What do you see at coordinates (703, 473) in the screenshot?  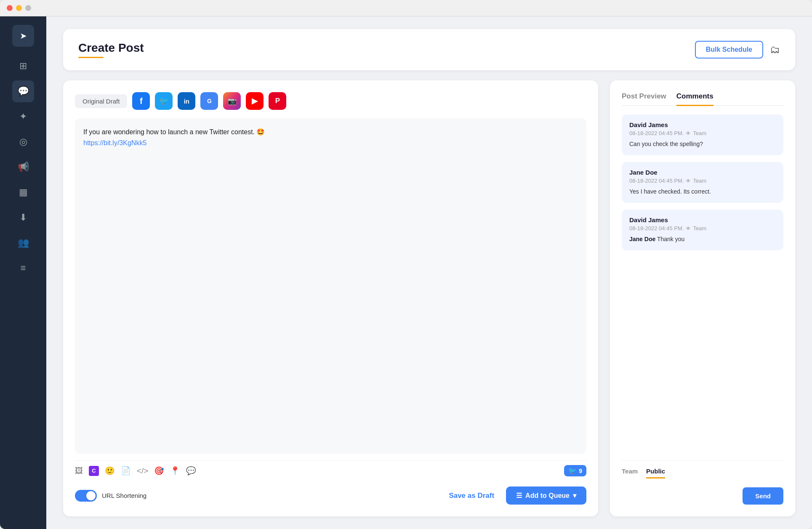 I see `comment-type-tabs: Team Public` at bounding box center [703, 473].